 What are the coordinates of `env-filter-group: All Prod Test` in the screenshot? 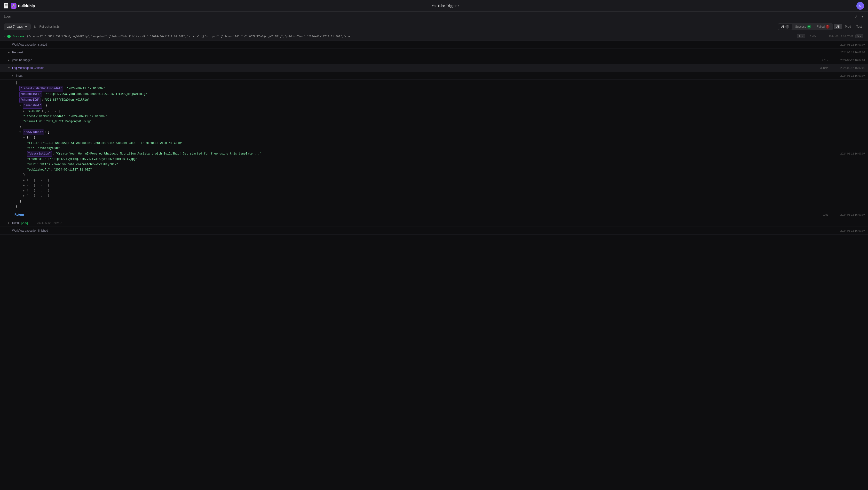 It's located at (849, 27).